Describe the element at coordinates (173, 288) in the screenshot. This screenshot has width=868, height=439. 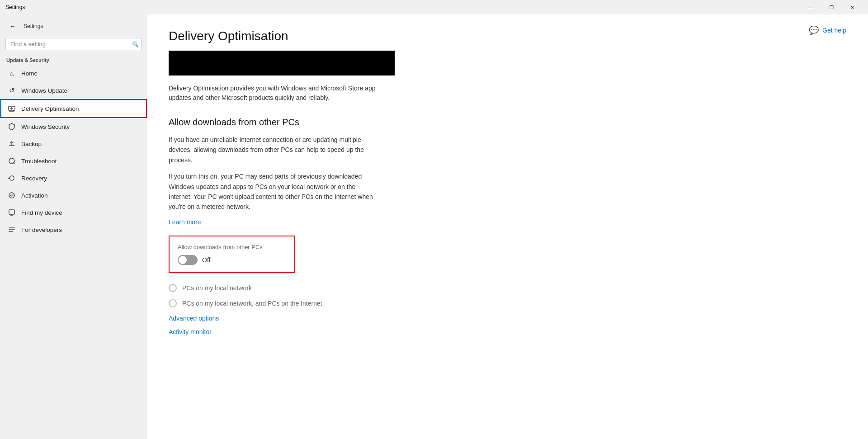
I see `radio-circle-local` at that location.